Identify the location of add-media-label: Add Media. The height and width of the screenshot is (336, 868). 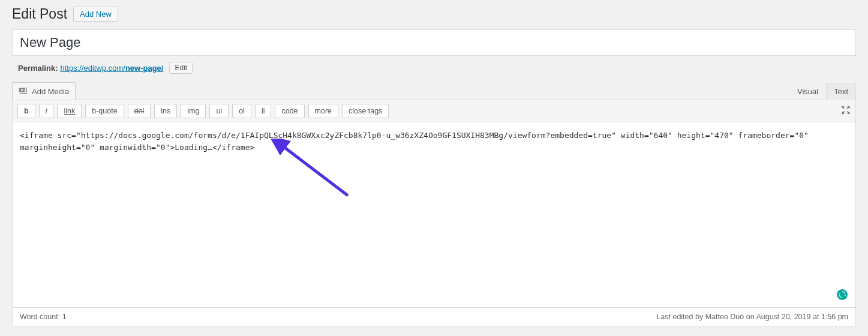
(50, 91).